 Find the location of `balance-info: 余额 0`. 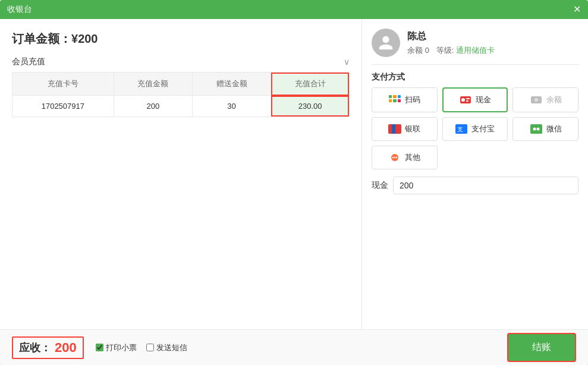

balance-info: 余额 0 is located at coordinates (419, 51).